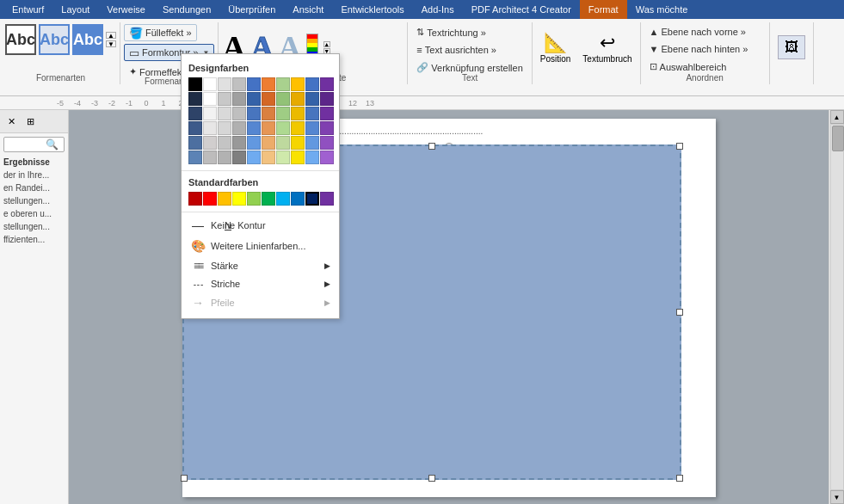 This screenshot has width=844, height=504. Describe the element at coordinates (260, 266) in the screenshot. I see `starke-item: ≡≡ Stärke ▶` at that location.